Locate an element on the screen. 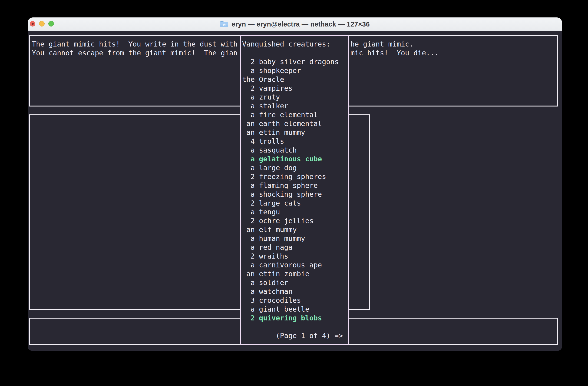 This screenshot has height=386, width=588. vanquished-menu-lines: Vanquished creatures: 2 baby silver drag… is located at coordinates (293, 190).